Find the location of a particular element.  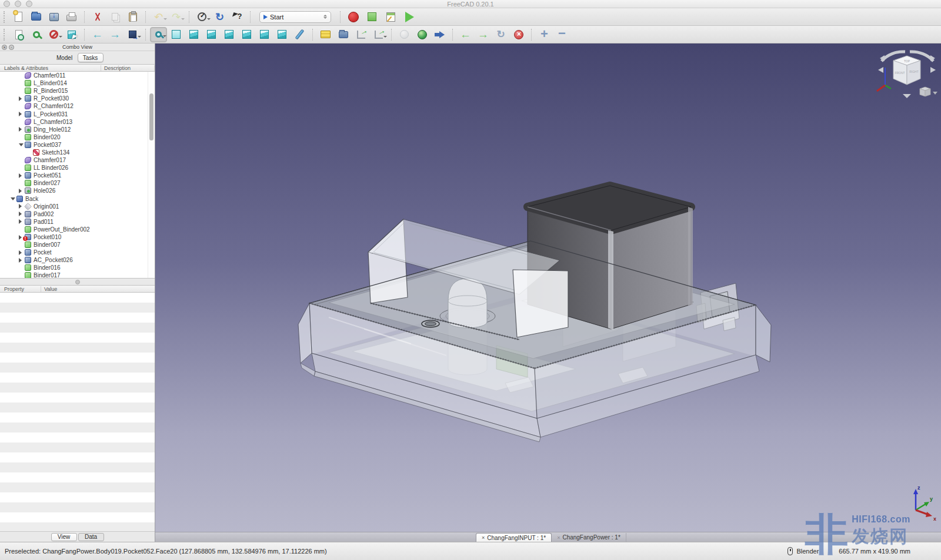

tree-item-sketch134: Sketch134 is located at coordinates (78, 153).